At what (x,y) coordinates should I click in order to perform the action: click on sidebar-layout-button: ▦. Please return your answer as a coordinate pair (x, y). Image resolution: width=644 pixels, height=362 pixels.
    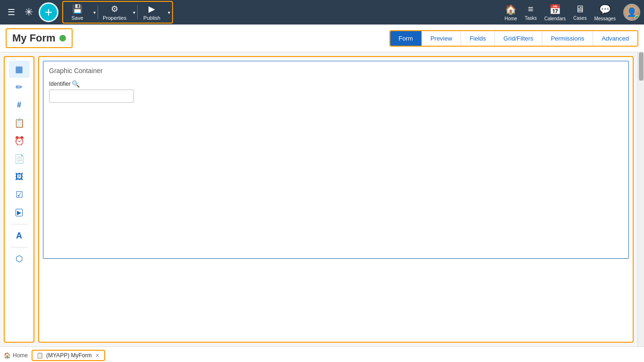
    Looking at the image, I should click on (19, 69).